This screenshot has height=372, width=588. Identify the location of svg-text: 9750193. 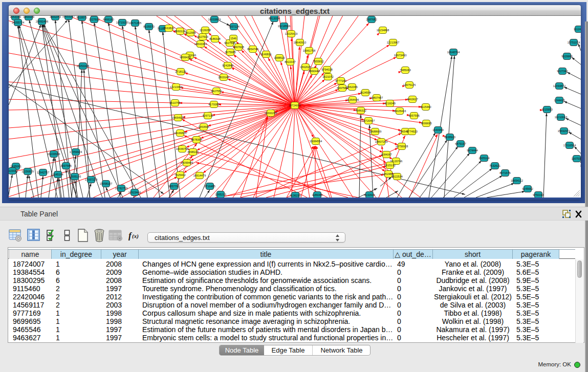
(538, 195).